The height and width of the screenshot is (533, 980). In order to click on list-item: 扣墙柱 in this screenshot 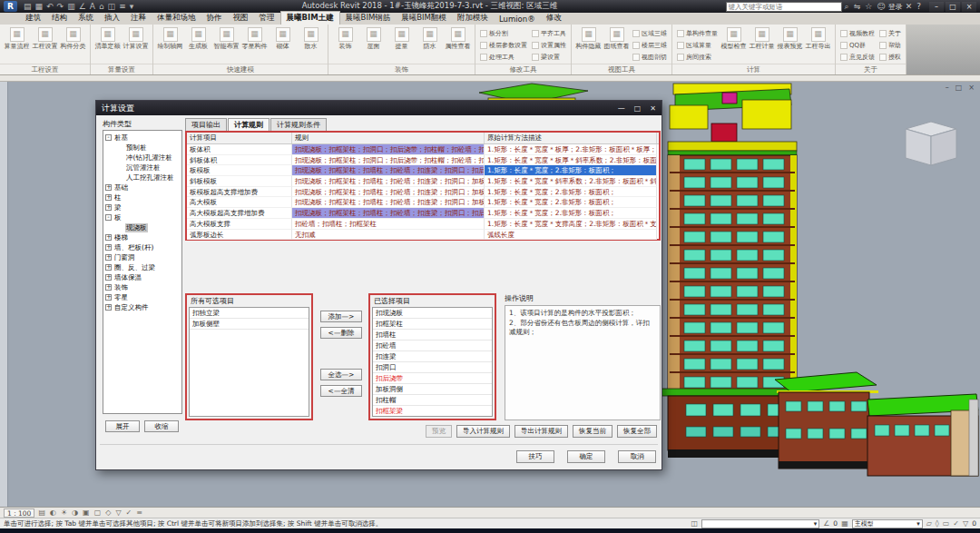, I will do `click(432, 335)`.